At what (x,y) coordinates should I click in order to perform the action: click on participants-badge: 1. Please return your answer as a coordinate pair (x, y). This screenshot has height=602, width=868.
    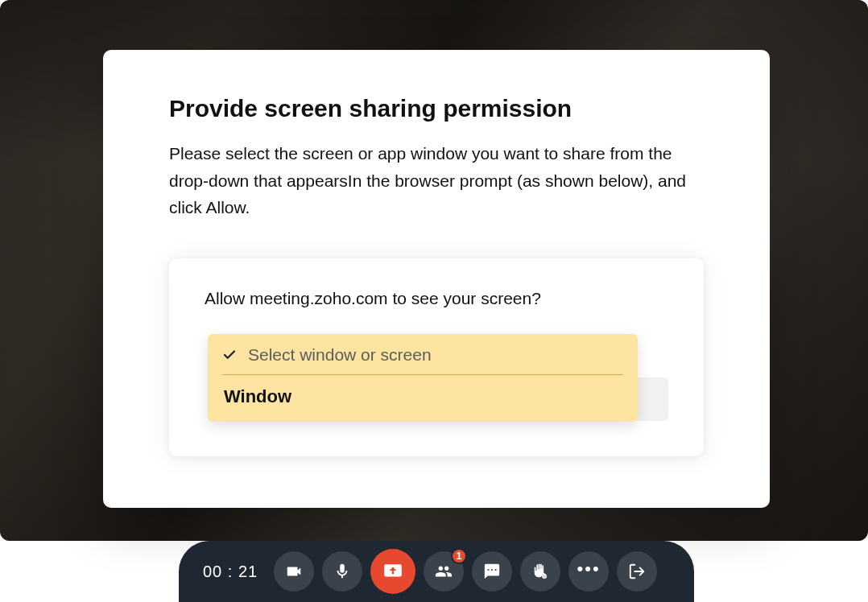
    Looking at the image, I should click on (459, 556).